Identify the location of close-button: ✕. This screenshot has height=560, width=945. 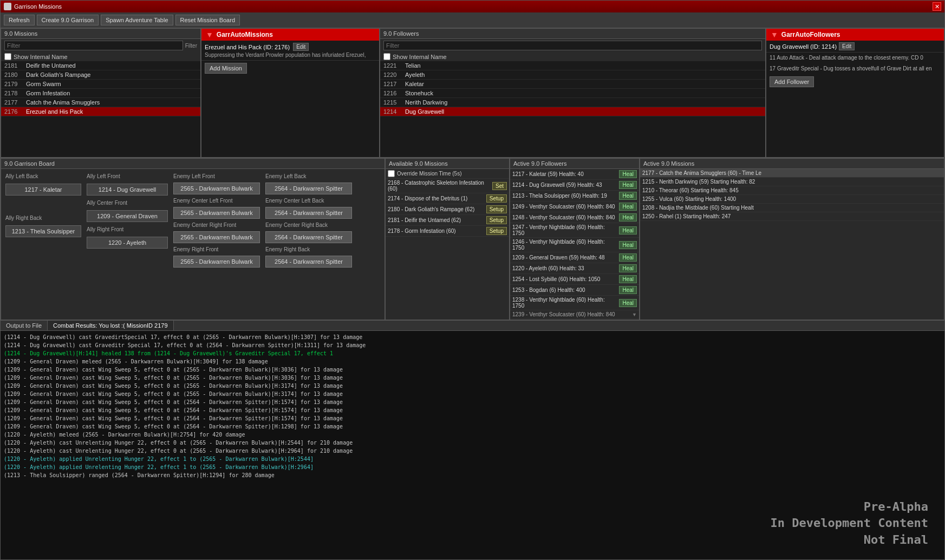
(937, 6).